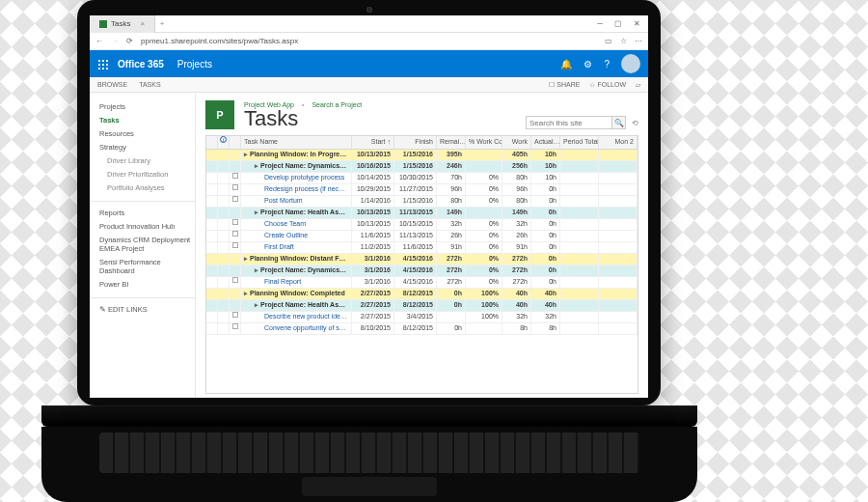 The image size is (868, 502). Describe the element at coordinates (422, 237) in the screenshot. I see `table-row: Create Outline11/6/201511/13/201526h0%26…` at that location.